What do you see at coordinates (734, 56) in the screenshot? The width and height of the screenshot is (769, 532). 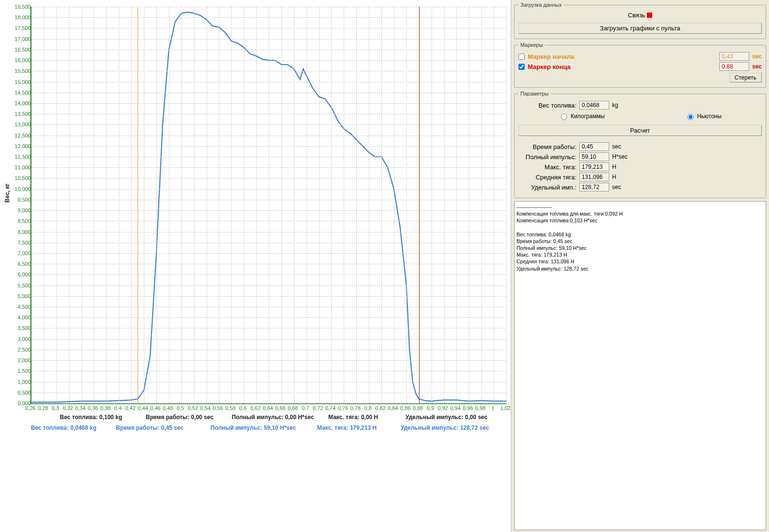 I see `marker-start-value` at bounding box center [734, 56].